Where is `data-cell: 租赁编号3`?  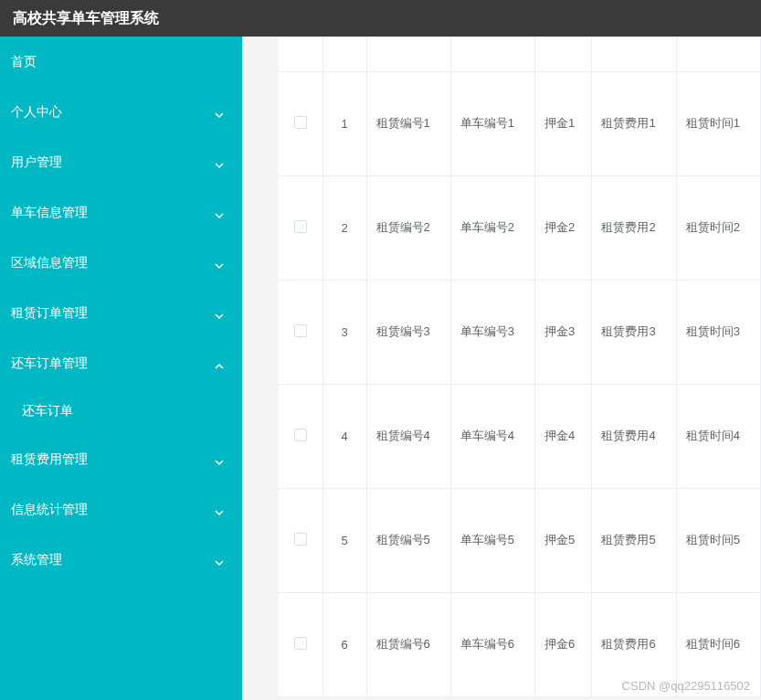 data-cell: 租赁编号3 is located at coordinates (408, 332).